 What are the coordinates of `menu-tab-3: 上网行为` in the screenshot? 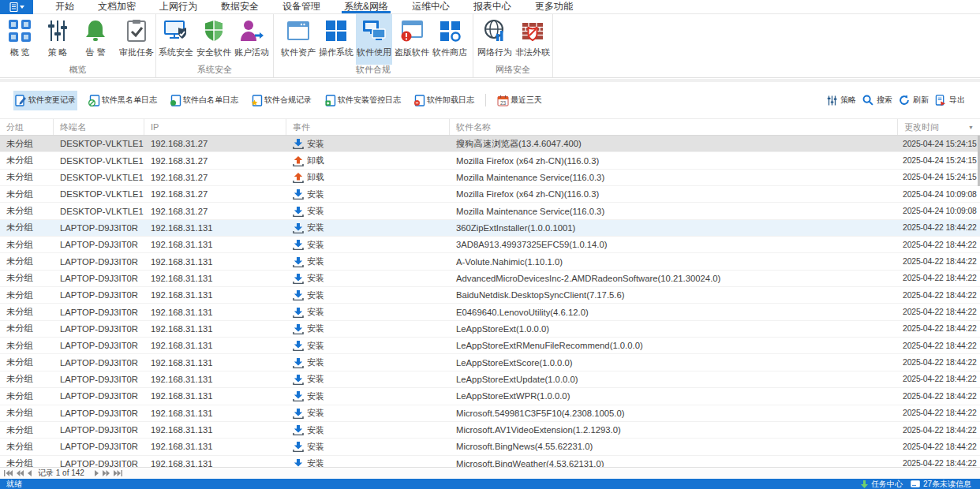 It's located at (178, 6).